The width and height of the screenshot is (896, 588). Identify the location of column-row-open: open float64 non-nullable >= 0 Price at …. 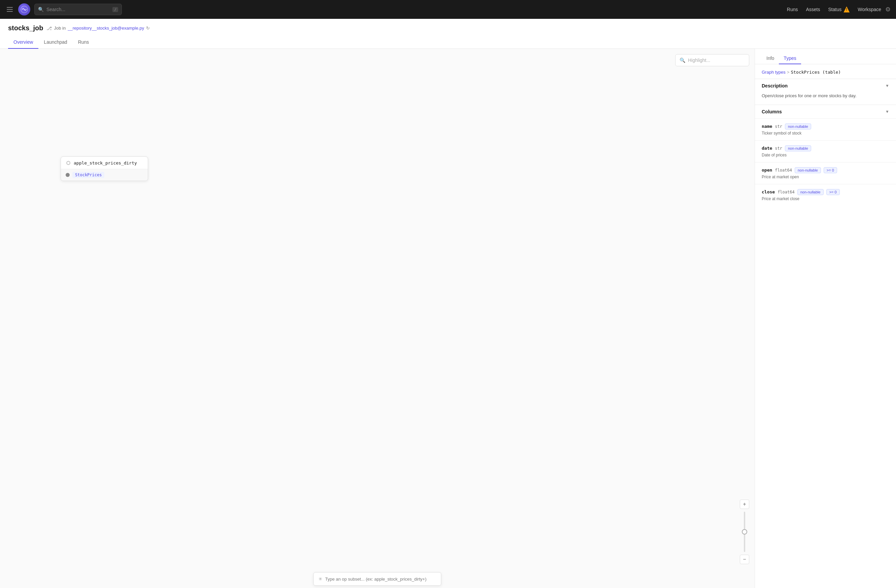
(825, 173).